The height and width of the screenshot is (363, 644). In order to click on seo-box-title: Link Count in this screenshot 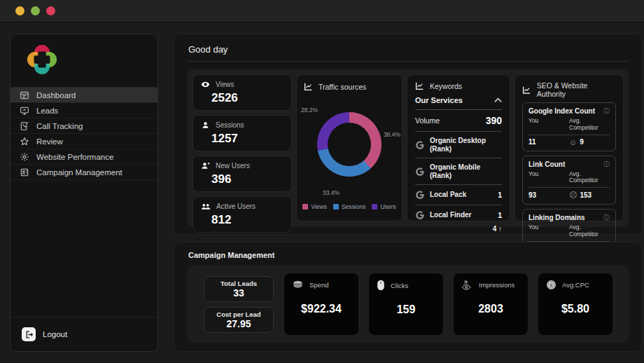, I will do `click(547, 164)`.